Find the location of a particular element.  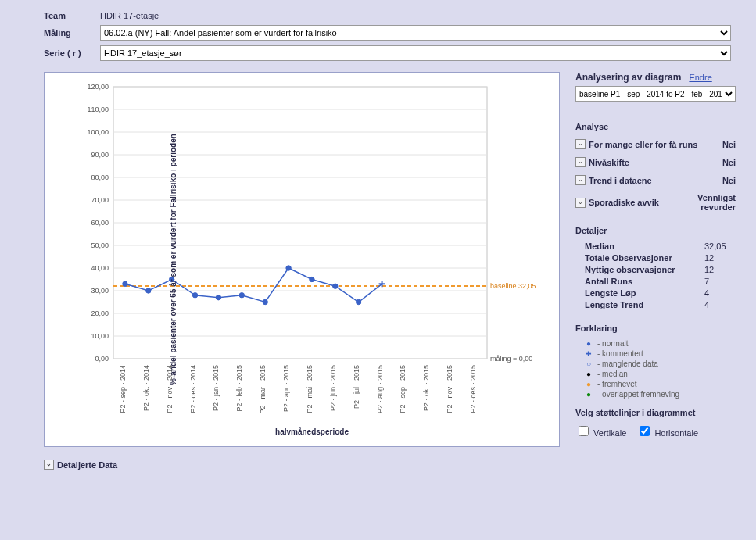

legend-label: - manglende data is located at coordinates (628, 364).